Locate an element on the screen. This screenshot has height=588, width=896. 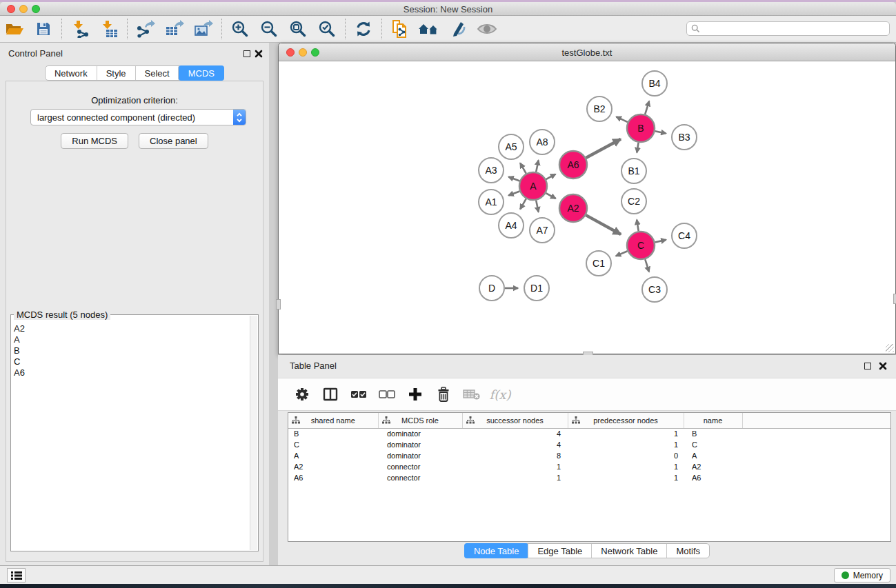
tab-motifs: Motifs is located at coordinates (688, 551).